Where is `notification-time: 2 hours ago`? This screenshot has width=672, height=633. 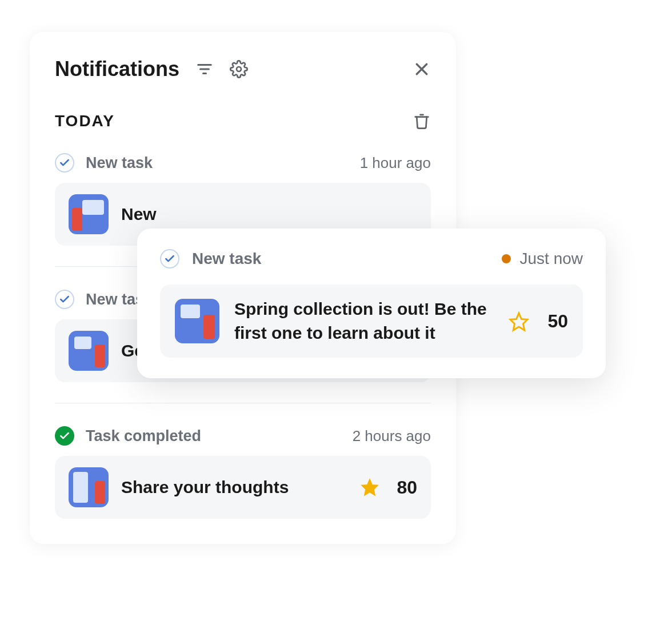
notification-time: 2 hours ago is located at coordinates (392, 436).